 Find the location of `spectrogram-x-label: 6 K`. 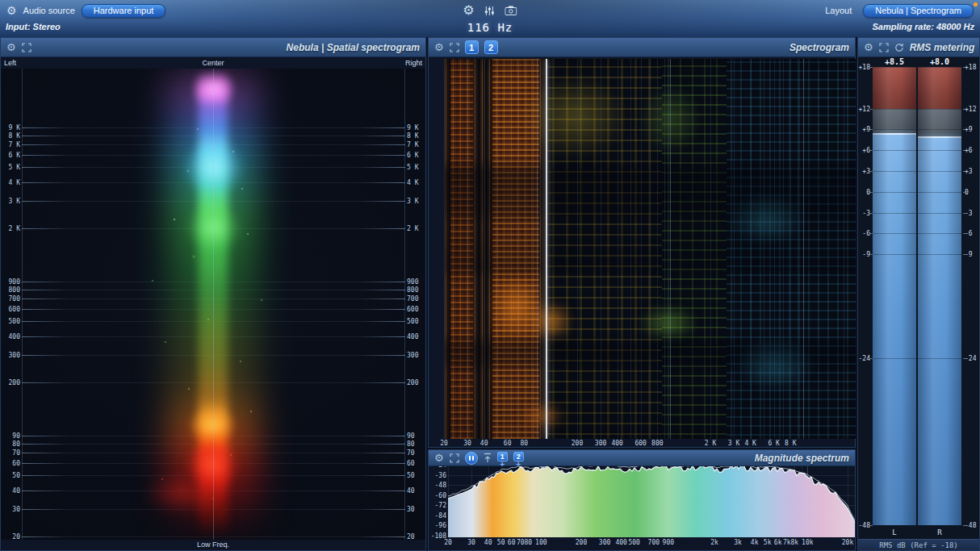

spectrogram-x-label: 6 K is located at coordinates (773, 444).